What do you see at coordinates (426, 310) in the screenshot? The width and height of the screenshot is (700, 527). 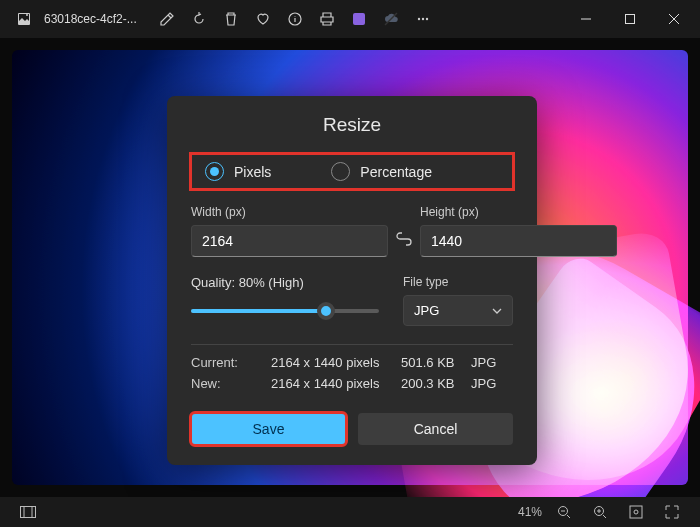 I see `filetype-value: JPG` at bounding box center [426, 310].